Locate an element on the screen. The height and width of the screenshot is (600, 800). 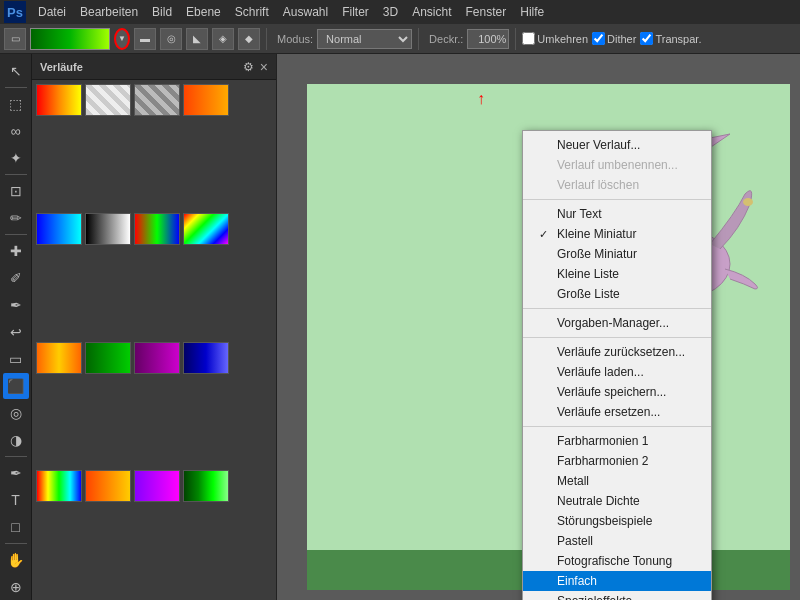
menu-label-0-0: Neuer Verlauf... is located at coordinates (598, 145).